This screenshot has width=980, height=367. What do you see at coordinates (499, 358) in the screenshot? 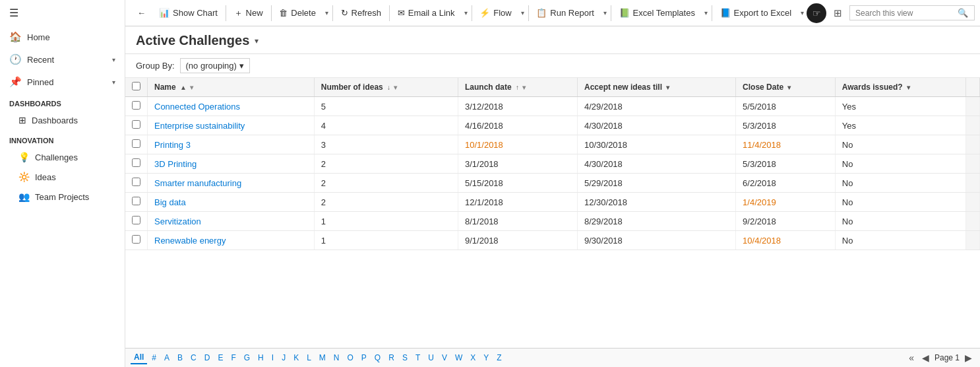
I see `alpha-item-z: Z` at bounding box center [499, 358].